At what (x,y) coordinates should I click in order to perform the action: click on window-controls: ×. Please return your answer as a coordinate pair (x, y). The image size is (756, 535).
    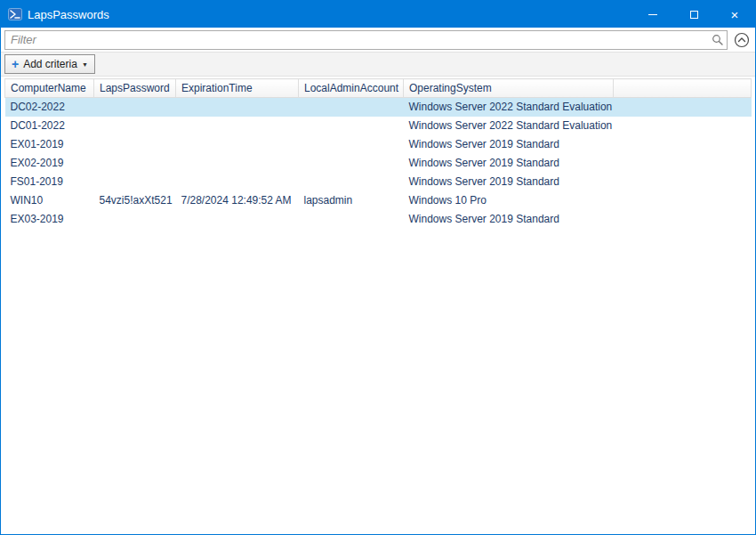
    Looking at the image, I should click on (694, 14).